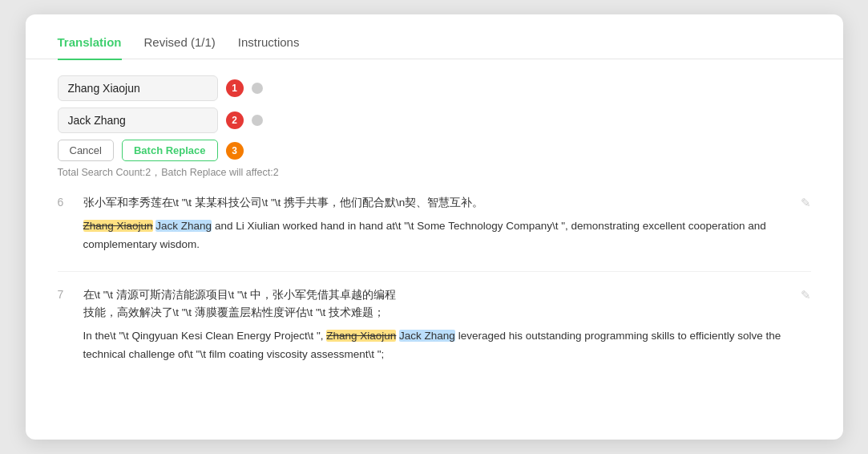 The width and height of the screenshot is (868, 454). I want to click on segment-number-6: 6, so click(65, 225).